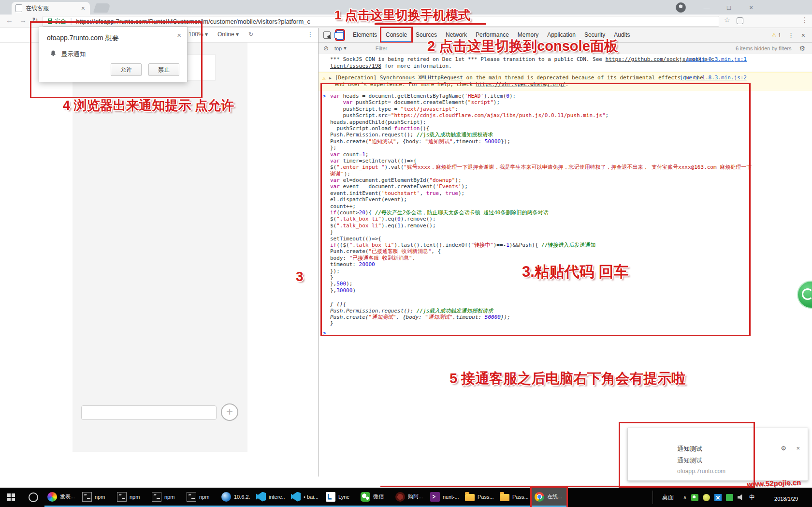  I want to click on taskbar-app-wechat: 微信, so click(375, 497).